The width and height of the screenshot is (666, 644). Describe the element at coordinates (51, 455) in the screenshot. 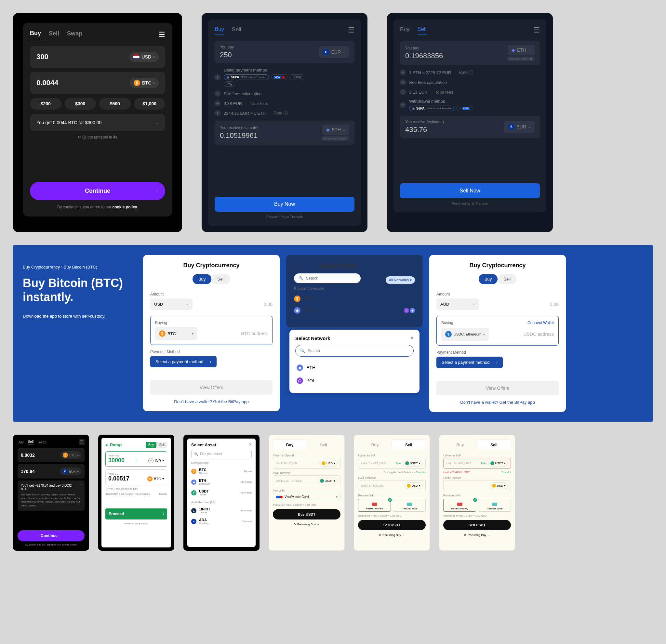

I see `sell-amount-row: 0.0032 ₿BTC ▾` at that location.